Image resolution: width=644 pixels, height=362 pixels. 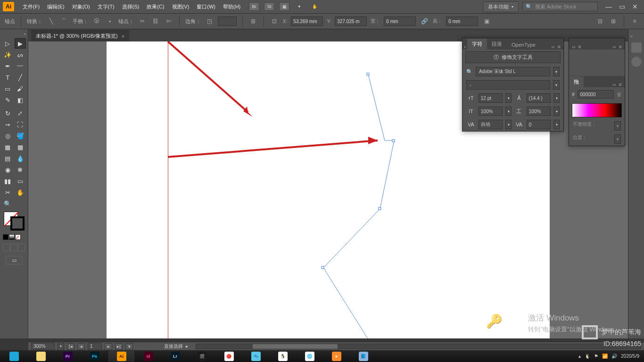 What do you see at coordinates (576, 82) in the screenshot?
I see `tab-color: 拖` at bounding box center [576, 82].